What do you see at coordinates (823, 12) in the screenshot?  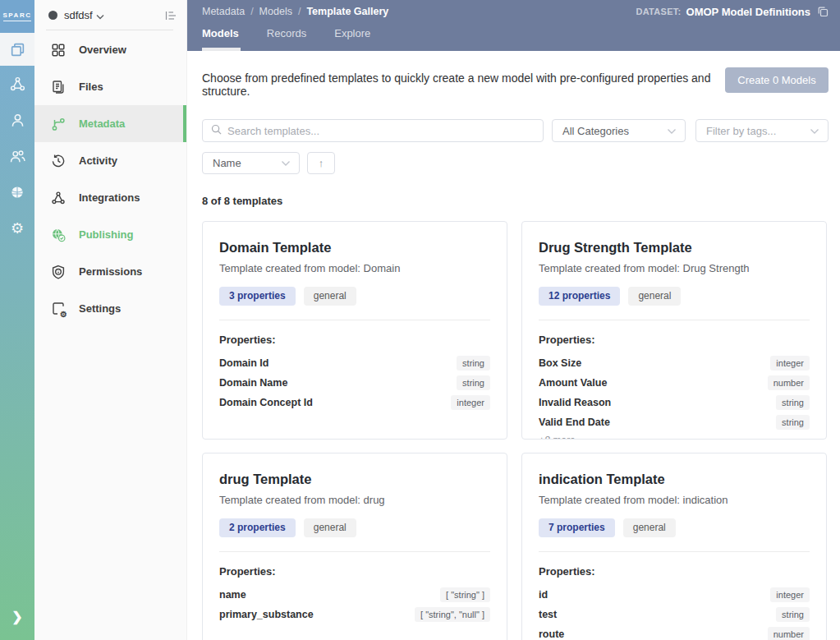 I see `copy-icon` at bounding box center [823, 12].